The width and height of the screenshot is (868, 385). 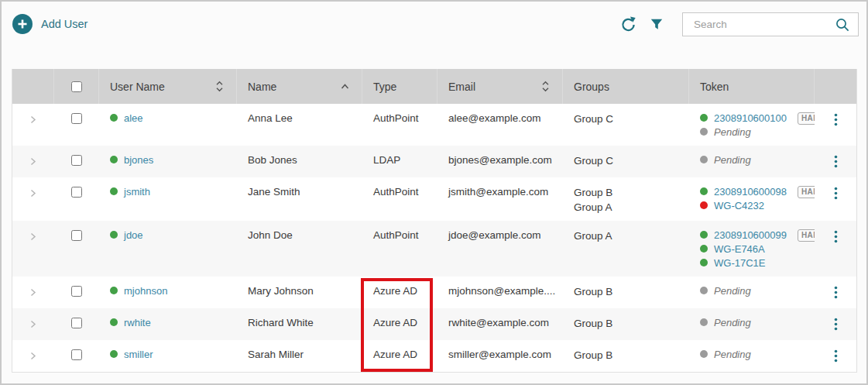 What do you see at coordinates (751, 87) in the screenshot?
I see `column-header-label: Token` at bounding box center [751, 87].